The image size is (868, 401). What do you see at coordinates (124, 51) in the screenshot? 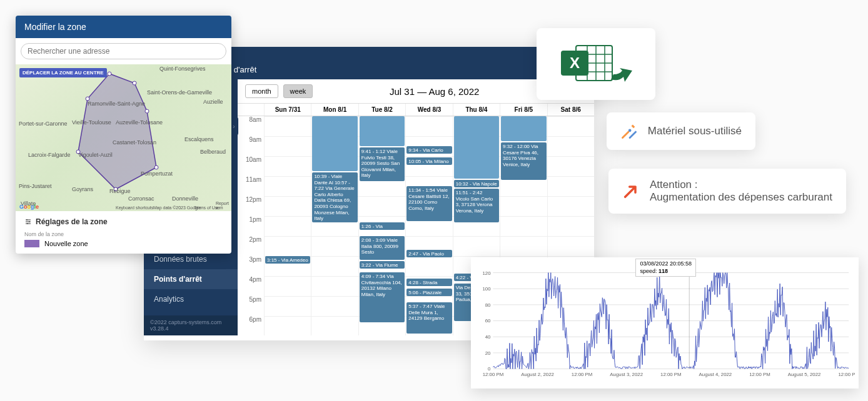
I see `zone-search-wrap` at bounding box center [124, 51].